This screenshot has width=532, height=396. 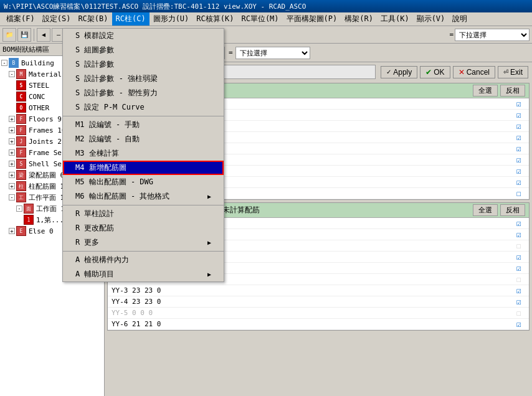 I want to click on menu-m5-dwg: M5 輸出配筋圖 - DWG, so click(x=143, y=182).